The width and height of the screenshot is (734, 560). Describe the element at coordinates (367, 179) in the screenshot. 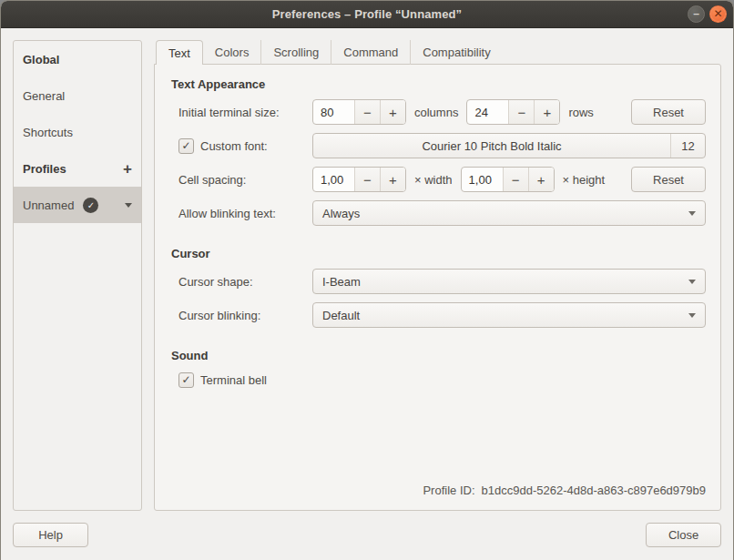

I see `cell-width-decrement-button: −` at that location.